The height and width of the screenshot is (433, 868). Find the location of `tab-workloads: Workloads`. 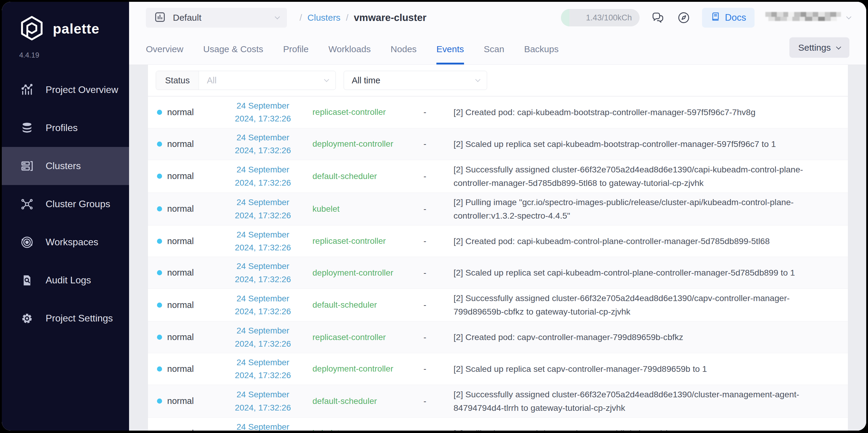

tab-workloads: Workloads is located at coordinates (349, 49).